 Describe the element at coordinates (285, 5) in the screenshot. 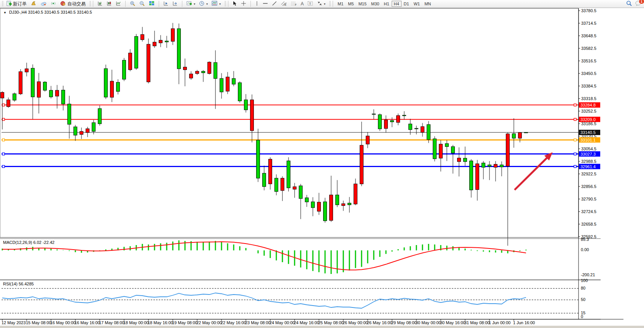

I see `svg-text: E` at that location.